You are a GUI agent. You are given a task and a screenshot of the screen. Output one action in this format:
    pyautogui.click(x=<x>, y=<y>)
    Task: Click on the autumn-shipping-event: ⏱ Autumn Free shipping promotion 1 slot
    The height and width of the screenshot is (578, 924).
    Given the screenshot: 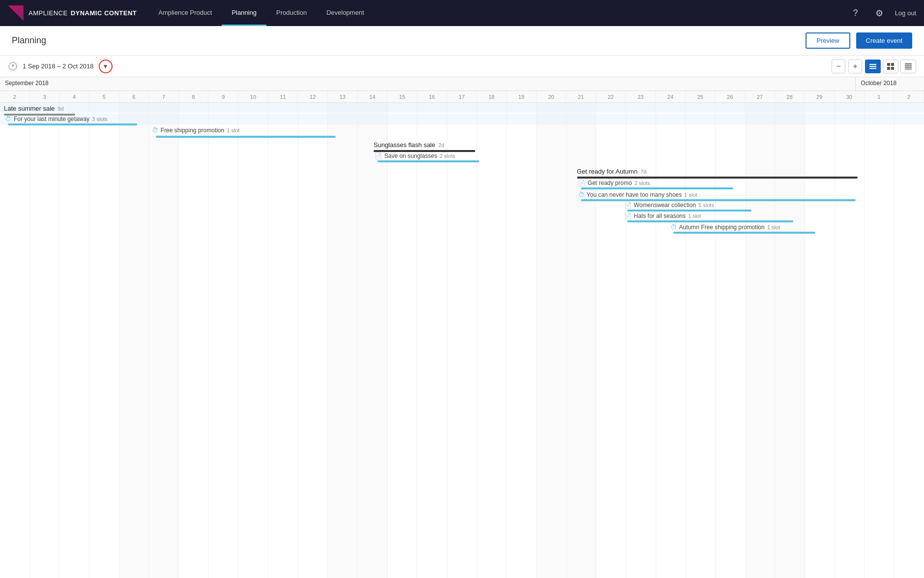 What is the action you would take?
    pyautogui.click(x=795, y=229)
    